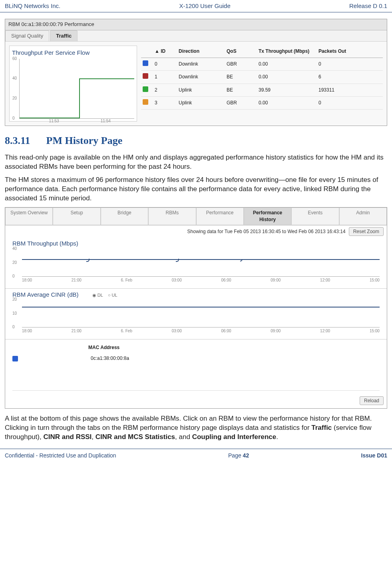 This screenshot has width=392, height=577. I want to click on table-row: 3 Uplink GBR 0.00 0, so click(262, 103).